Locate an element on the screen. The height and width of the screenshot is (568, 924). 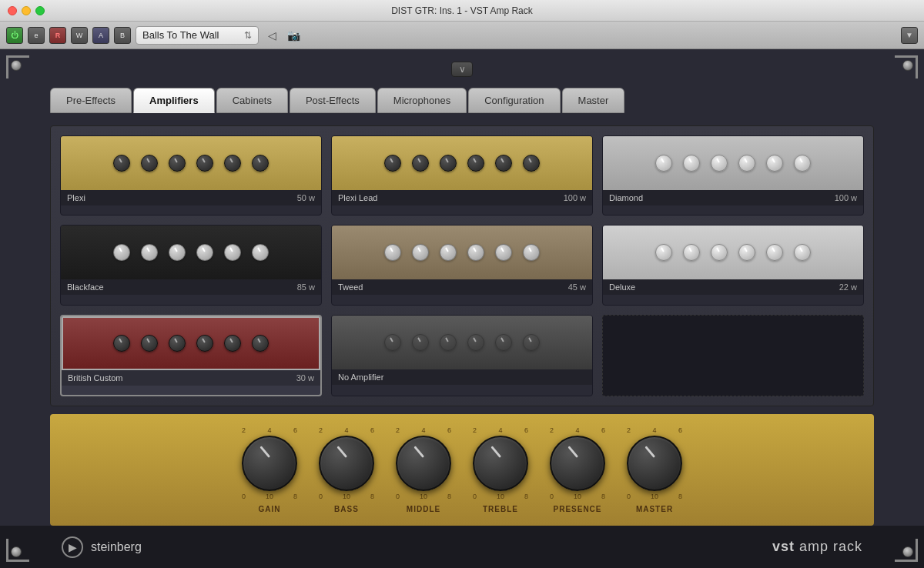
gain-scale-10: 10 is located at coordinates (270, 496).